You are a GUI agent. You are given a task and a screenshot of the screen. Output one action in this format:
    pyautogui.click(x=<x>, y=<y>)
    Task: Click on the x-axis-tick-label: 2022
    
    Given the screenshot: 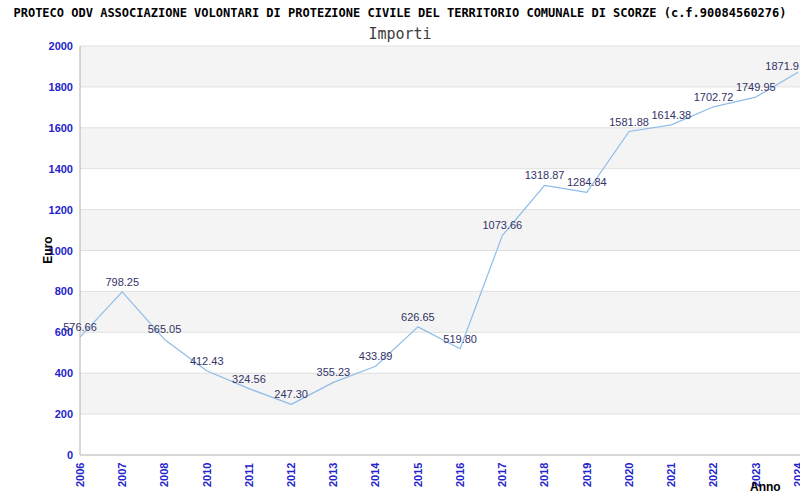 What is the action you would take?
    pyautogui.click(x=713, y=475)
    